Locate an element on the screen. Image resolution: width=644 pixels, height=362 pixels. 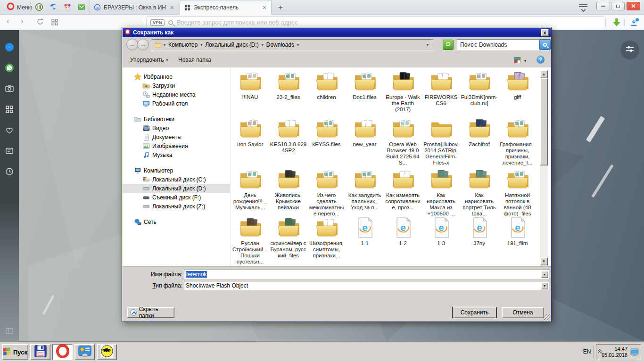
tab-brauzery: φ БРАУЗЕРЫ : Окна в ИНТЕРН × is located at coordinates (134, 8).